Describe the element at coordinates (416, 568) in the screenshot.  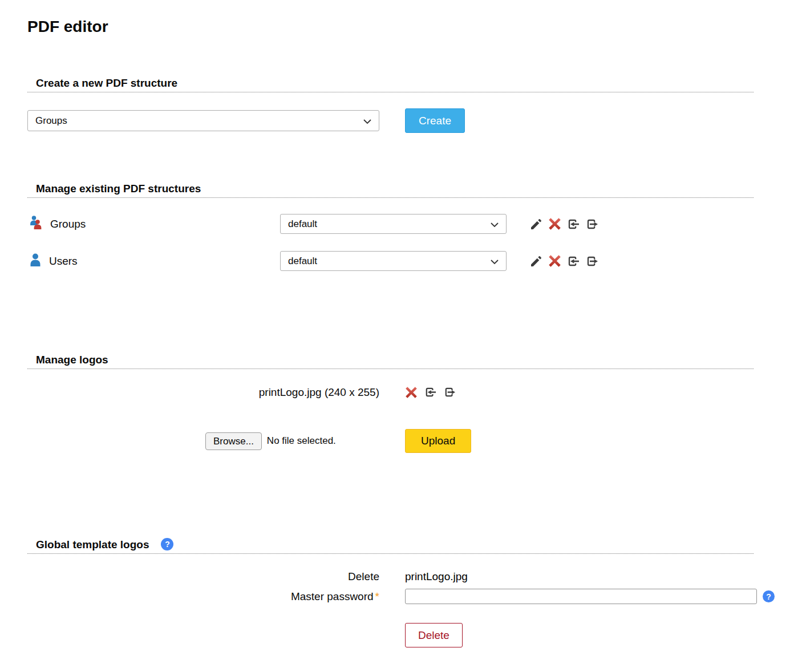
I see `global-delete-row: Delete printLogo.jpg` at that location.